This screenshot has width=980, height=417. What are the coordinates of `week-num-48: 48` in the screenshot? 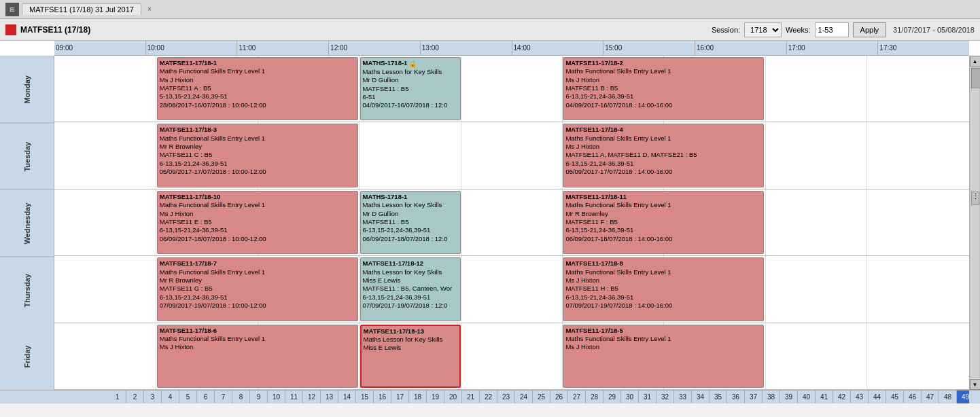 It's located at (948, 397).